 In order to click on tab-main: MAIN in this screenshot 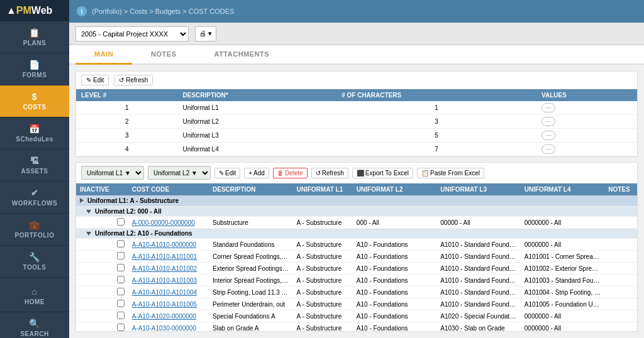, I will do `click(104, 55)`.